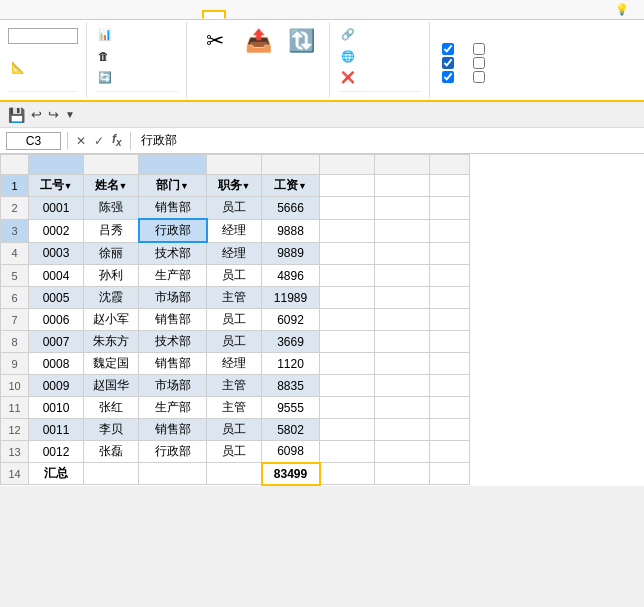 This screenshot has height=607, width=644. What do you see at coordinates (291, 320) in the screenshot?
I see `cell-E7: 6092` at bounding box center [291, 320].